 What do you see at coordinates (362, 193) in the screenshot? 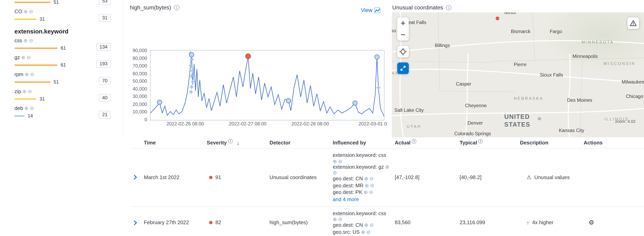
I see `influencer-filter: geo.dest: PK⊕⊖` at bounding box center [362, 193].